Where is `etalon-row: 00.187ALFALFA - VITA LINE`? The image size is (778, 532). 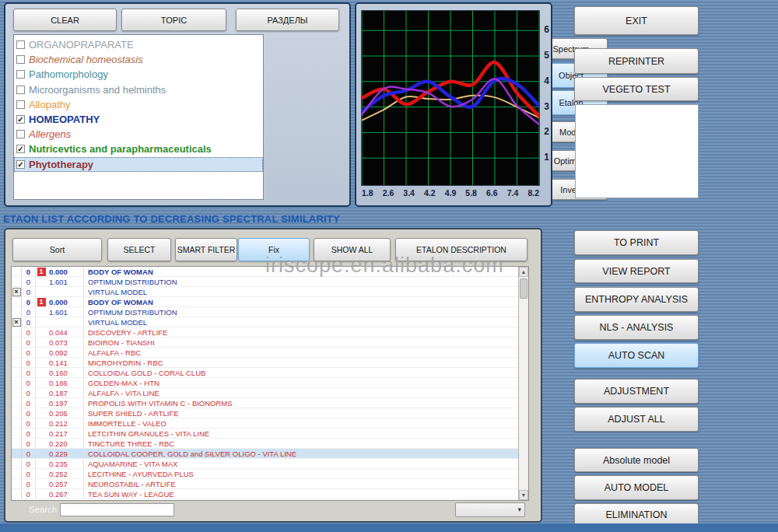
etalon-row: 00.187ALFALFA - VITA LINE is located at coordinates (270, 394).